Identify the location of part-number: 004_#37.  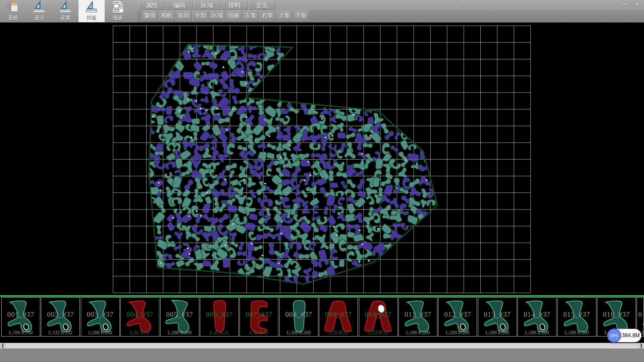
(140, 314).